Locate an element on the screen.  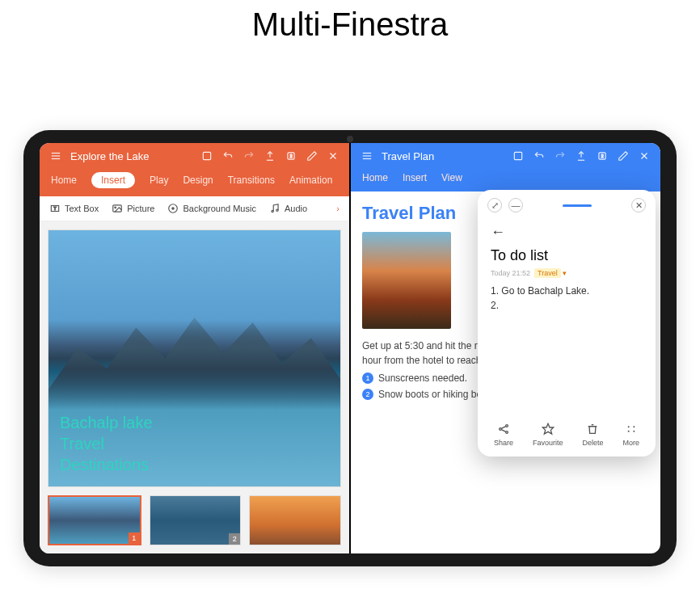
close-icon: ✕ is located at coordinates (639, 205).